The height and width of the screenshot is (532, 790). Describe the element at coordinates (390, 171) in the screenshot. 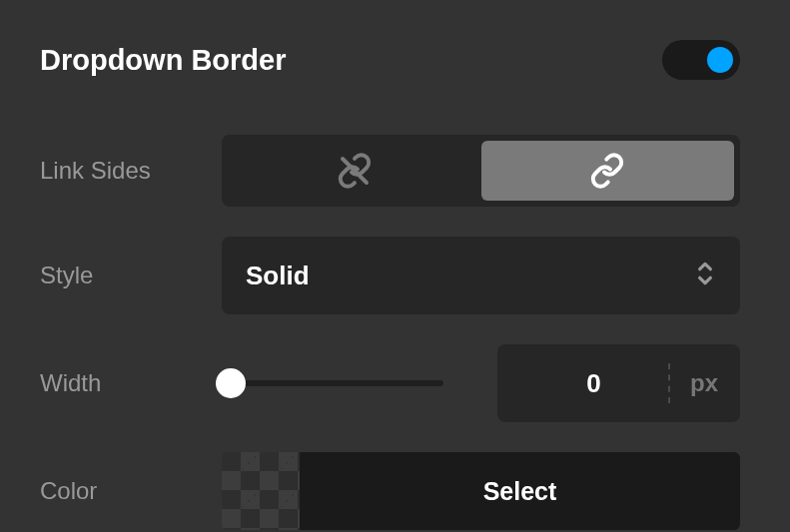

I see `link-sides-row: Link Sides` at that location.